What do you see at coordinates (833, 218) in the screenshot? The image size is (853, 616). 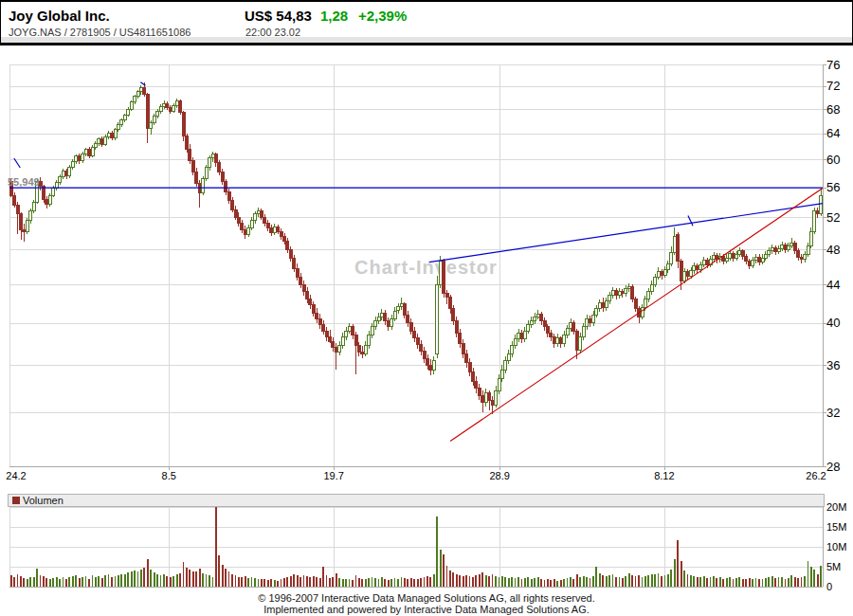 I see `price-axis-label: 52` at bounding box center [833, 218].